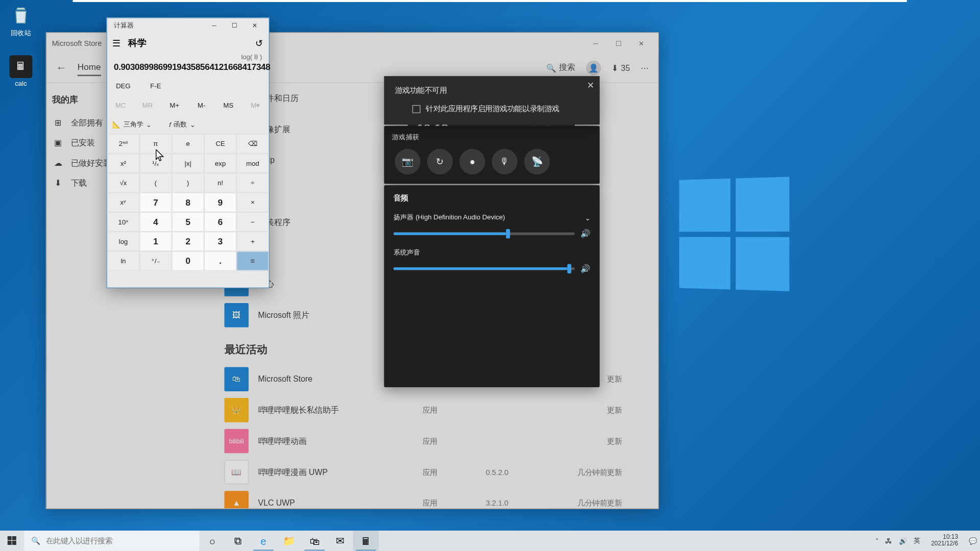 The width and height of the screenshot is (980, 551). I want to click on windows-logo, so click(734, 234).